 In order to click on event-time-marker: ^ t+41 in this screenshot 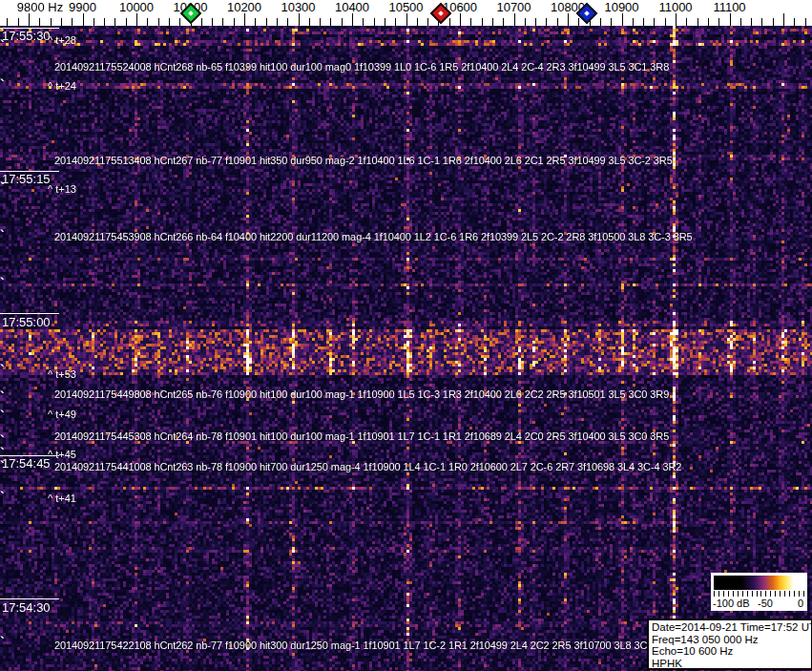, I will do `click(62, 498)`.